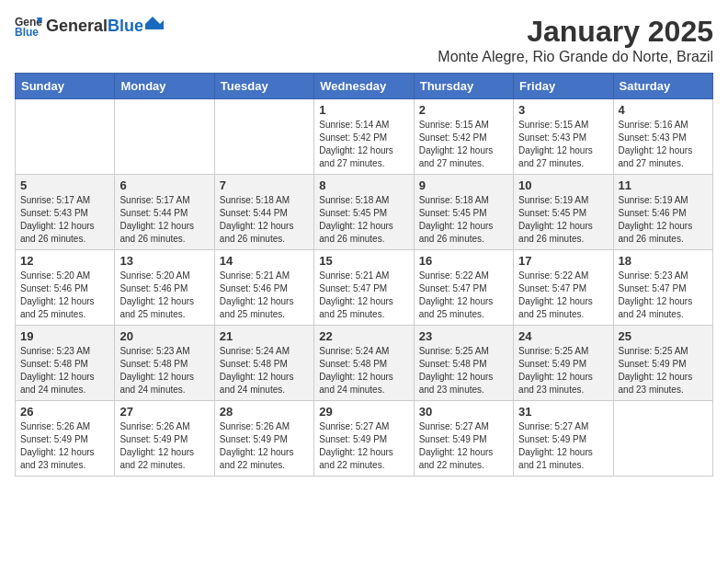 Image resolution: width=728 pixels, height=563 pixels. What do you see at coordinates (77, 26) in the screenshot?
I see `logo-general: General` at bounding box center [77, 26].